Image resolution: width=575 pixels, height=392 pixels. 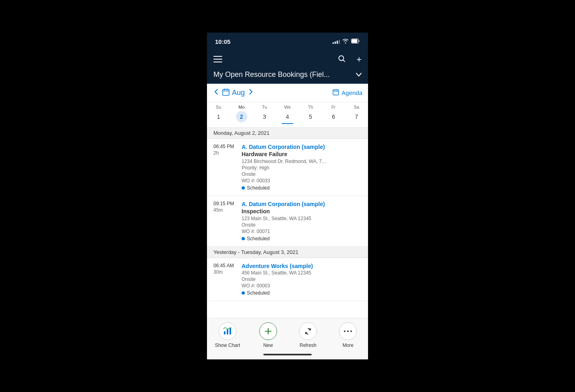 I want to click on day-num-we: 4, so click(x=288, y=117).